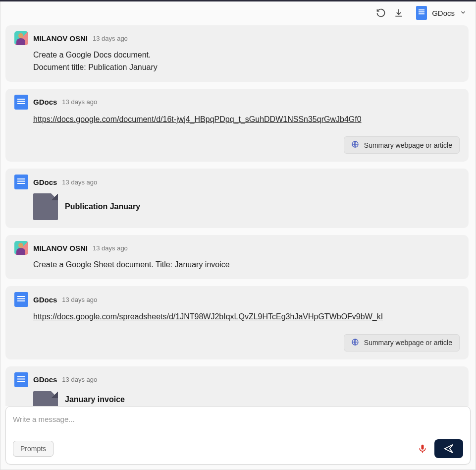  Describe the element at coordinates (238, 435) in the screenshot. I see `composer: Prompts` at that location.